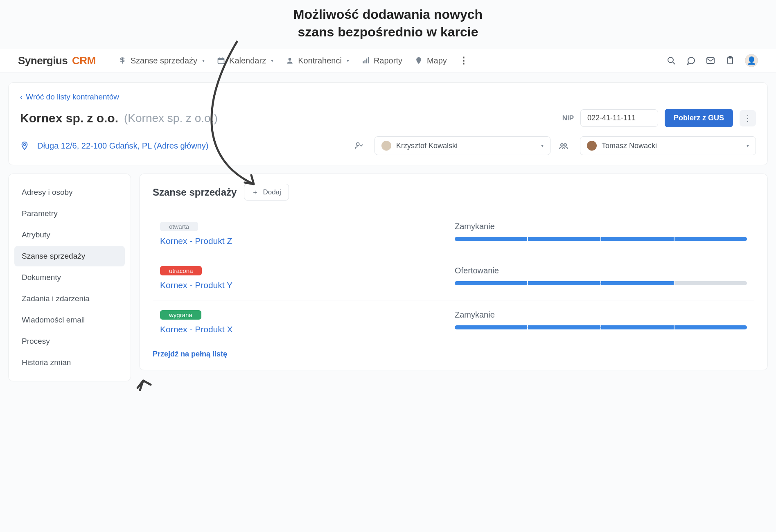  I want to click on back-link: ‹ Wróć do listy kontrahentów, so click(70, 97).